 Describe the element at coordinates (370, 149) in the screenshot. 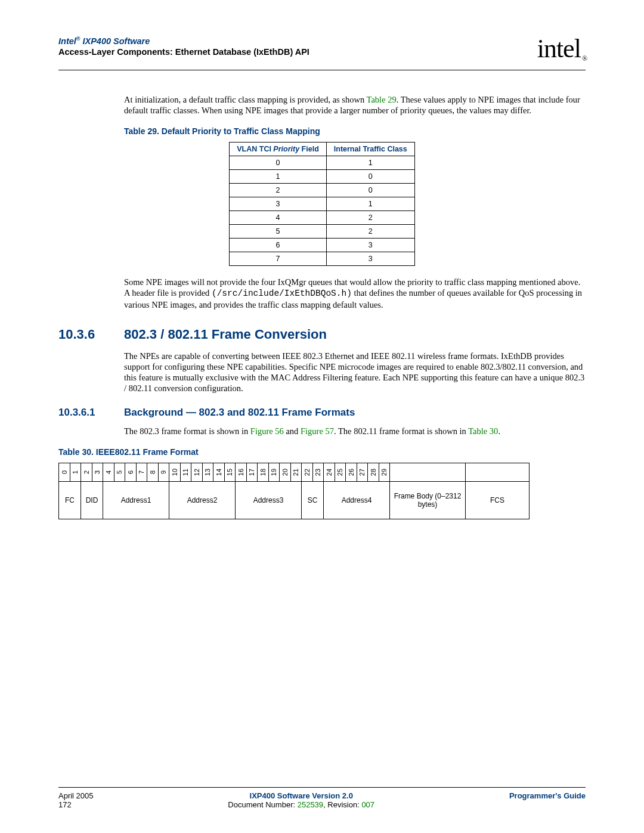

I see `table29-header-class: Internal Traffic Class` at that location.